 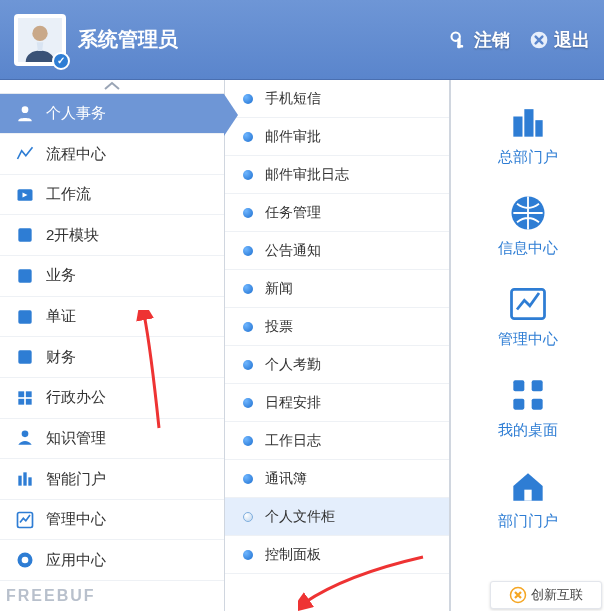 I want to click on biz-icon, so click(x=25, y=276).